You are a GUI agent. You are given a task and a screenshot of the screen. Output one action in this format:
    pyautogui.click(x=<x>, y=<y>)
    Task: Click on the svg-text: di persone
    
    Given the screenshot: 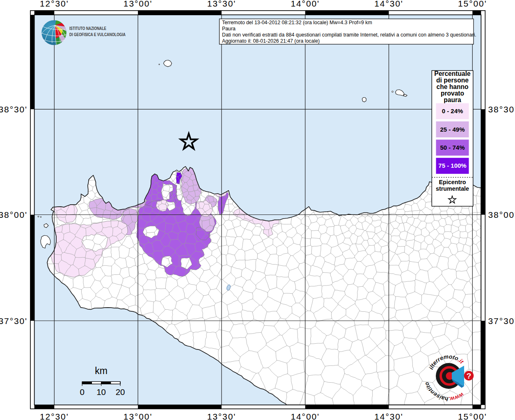 What is the action you would take?
    pyautogui.click(x=452, y=80)
    